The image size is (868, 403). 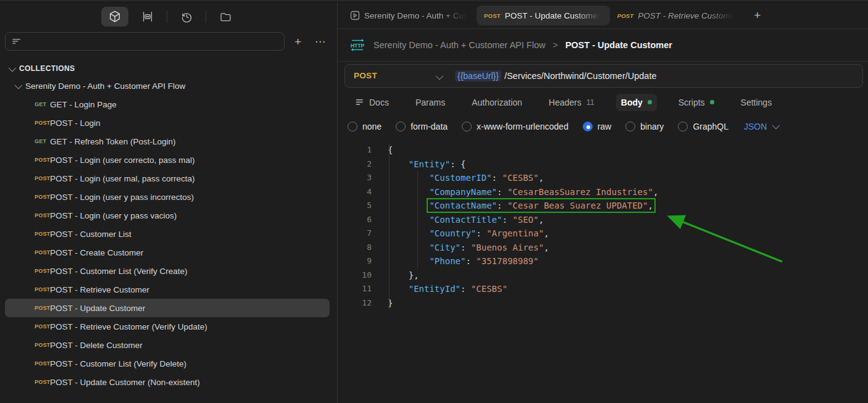 What do you see at coordinates (364, 127) in the screenshot?
I see `body-mode-radio: none` at bounding box center [364, 127].